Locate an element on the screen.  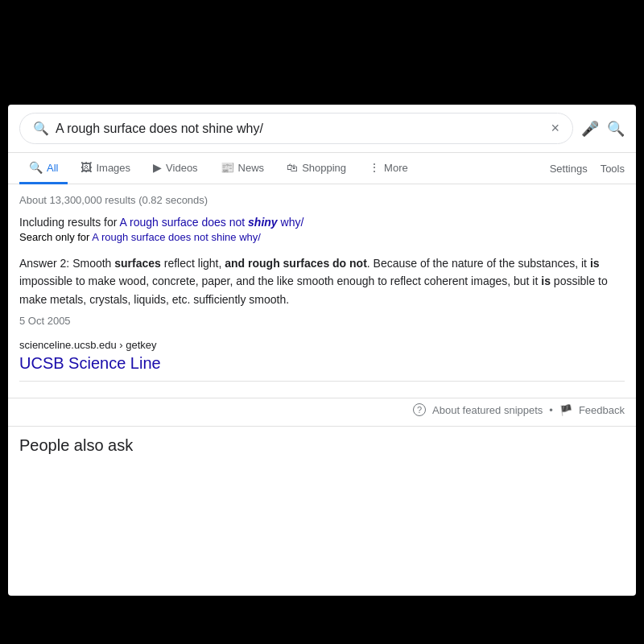
search-icon-left: 🔍 is located at coordinates (41, 129).